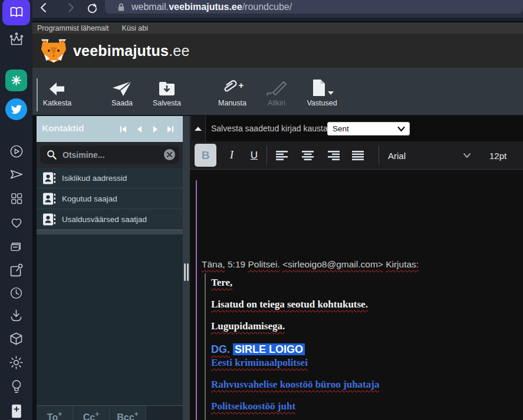  What do you see at coordinates (110, 155) in the screenshot?
I see `contacts-search-row` at bounding box center [110, 155].